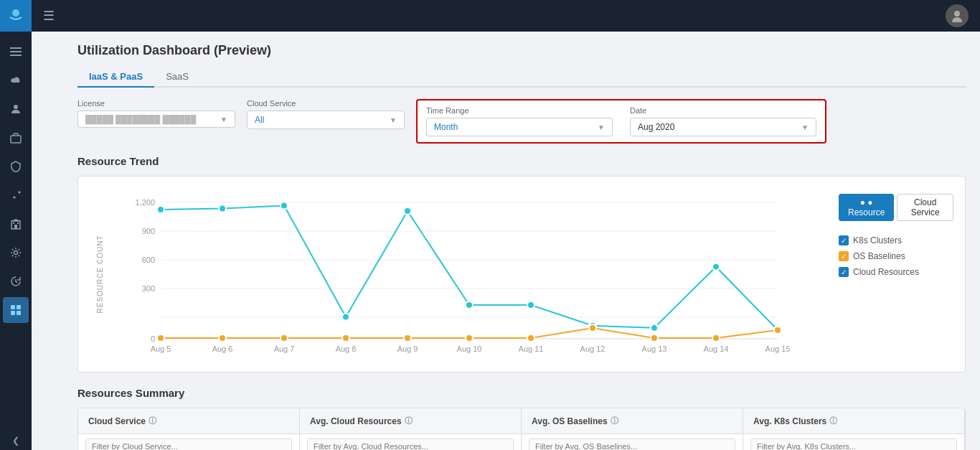  I want to click on sidebar-item-menu, so click(16, 52).